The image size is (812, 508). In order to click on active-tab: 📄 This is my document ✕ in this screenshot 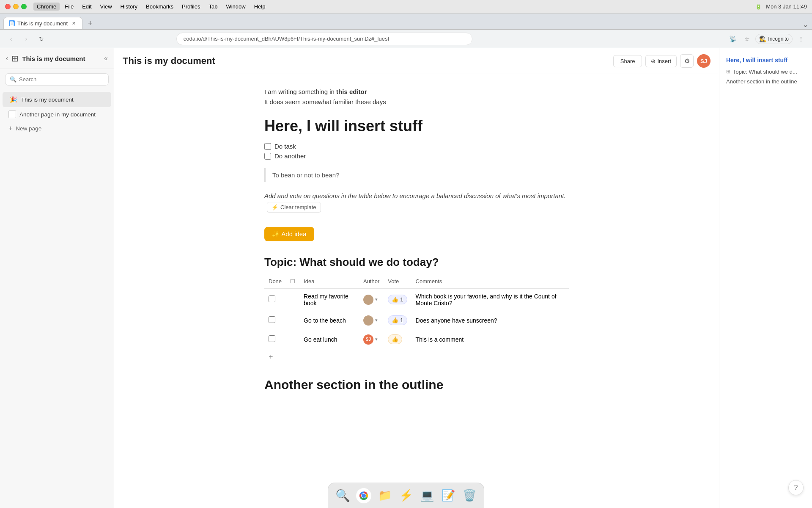, I will do `click(43, 23)`.